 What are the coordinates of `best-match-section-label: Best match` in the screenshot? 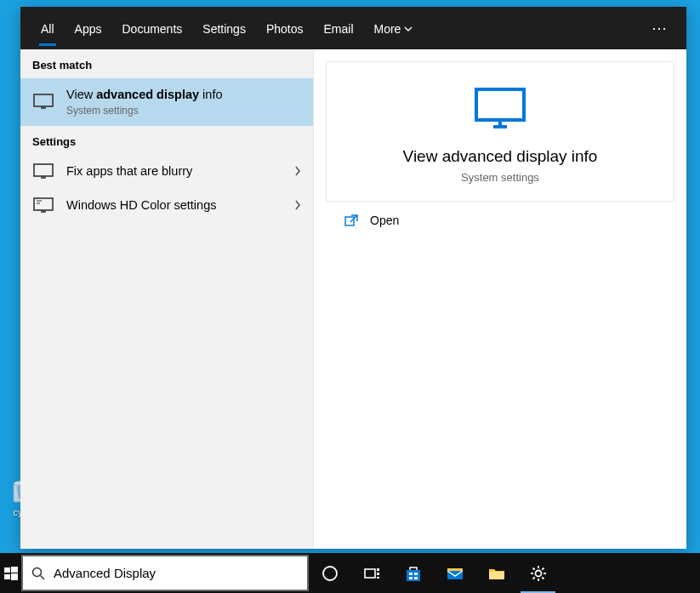 It's located at (167, 64).